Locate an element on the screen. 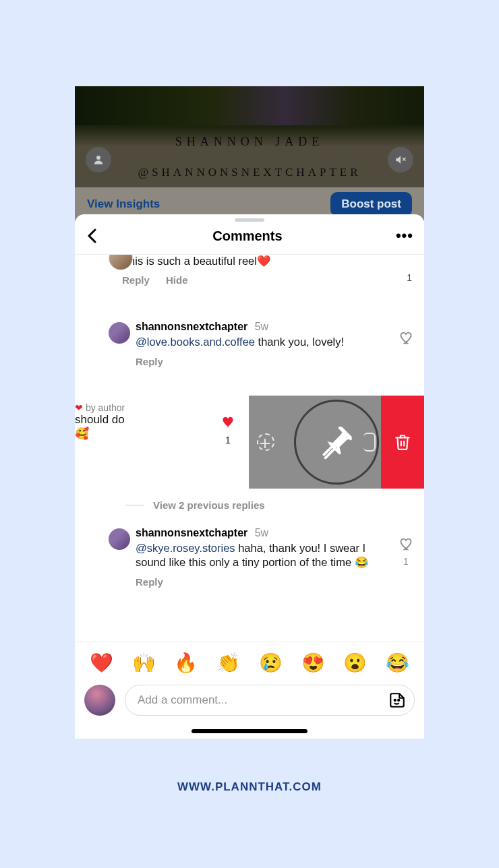  comment-input: Add a comment... is located at coordinates (270, 700).